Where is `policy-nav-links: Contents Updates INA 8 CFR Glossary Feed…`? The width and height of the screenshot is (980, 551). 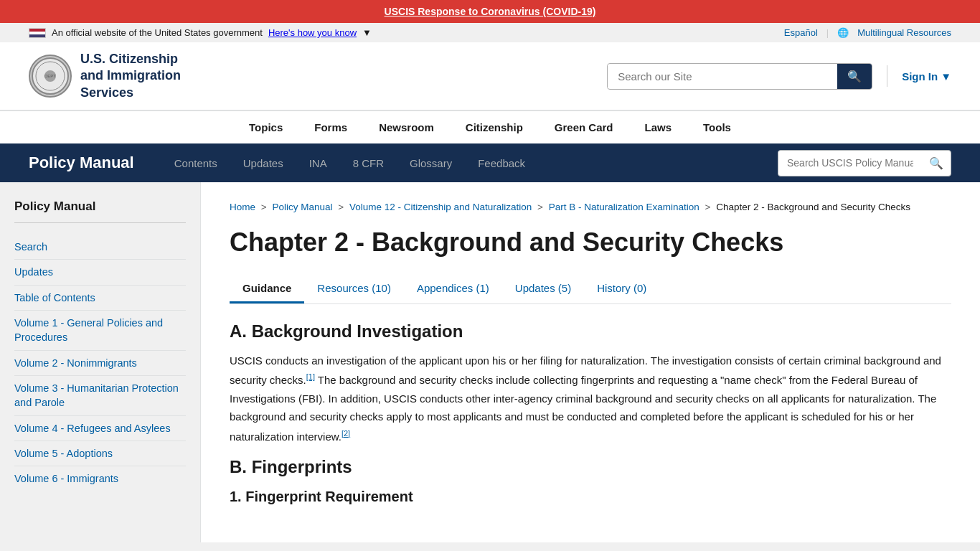
policy-nav-links: Contents Updates INA 8 CFR Glossary Feed… is located at coordinates (350, 164).